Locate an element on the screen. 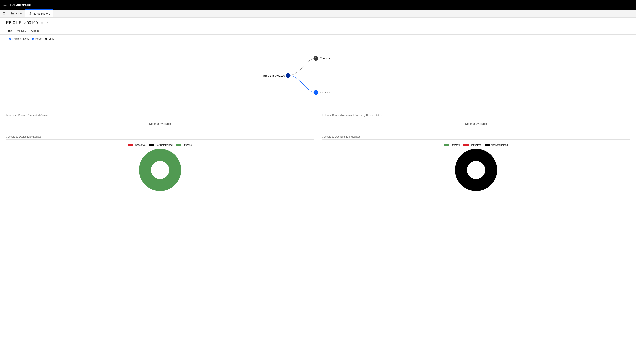 Image resolution: width=636 pixels, height=364 pixels. design-legend-not-determined-label: Not Determined is located at coordinates (164, 145).